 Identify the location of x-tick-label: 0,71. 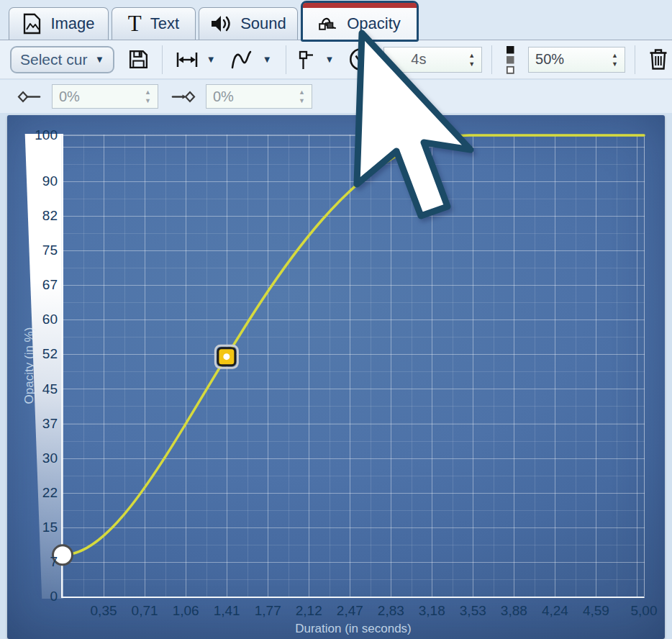
(145, 611).